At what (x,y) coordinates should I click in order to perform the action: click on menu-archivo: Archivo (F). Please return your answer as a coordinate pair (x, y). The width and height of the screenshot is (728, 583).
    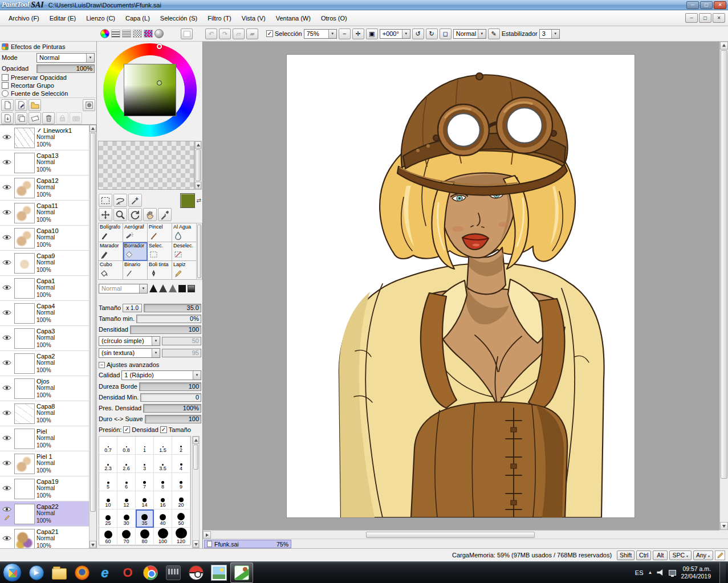
    Looking at the image, I should click on (24, 18).